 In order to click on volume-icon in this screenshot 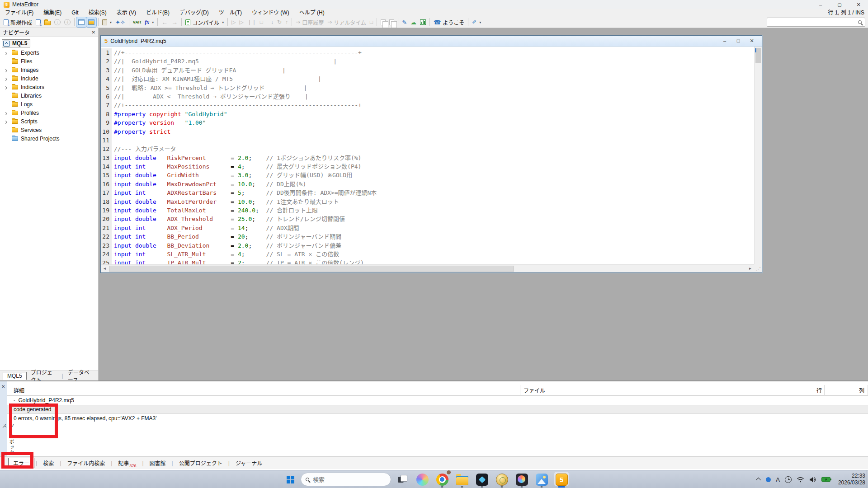, I will do `click(813, 480)`.